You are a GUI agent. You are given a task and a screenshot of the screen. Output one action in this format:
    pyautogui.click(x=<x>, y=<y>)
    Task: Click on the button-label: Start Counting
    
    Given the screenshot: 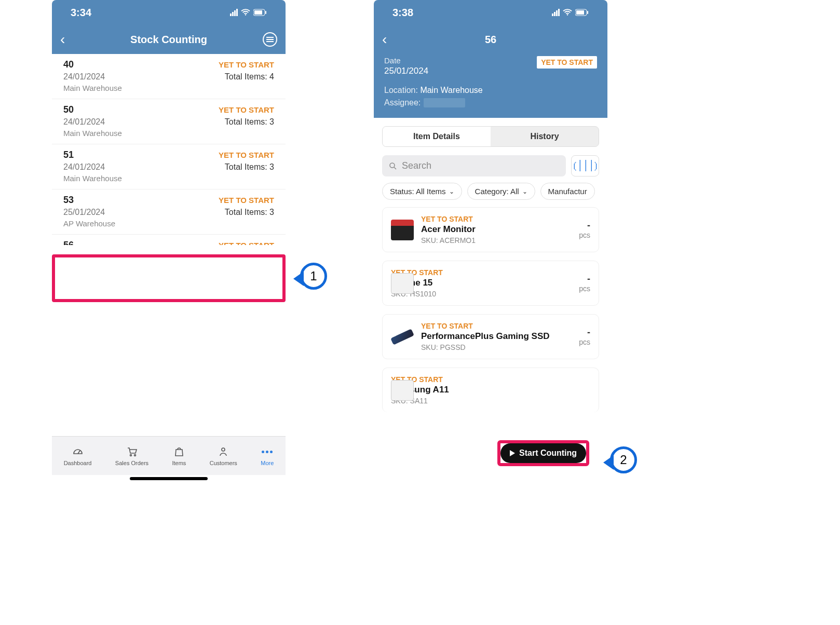 What is the action you would take?
    pyautogui.click(x=548, y=453)
    